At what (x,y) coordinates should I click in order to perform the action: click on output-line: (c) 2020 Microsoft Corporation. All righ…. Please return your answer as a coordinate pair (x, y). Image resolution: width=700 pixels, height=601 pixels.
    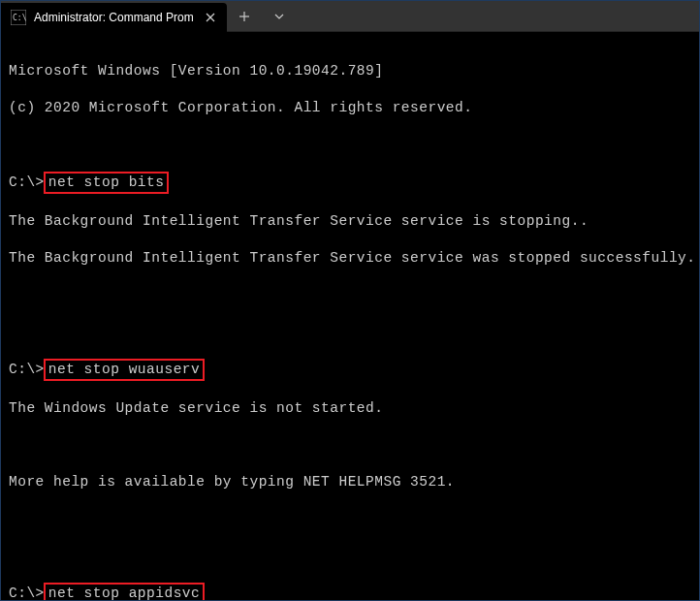
    Looking at the image, I should click on (350, 109).